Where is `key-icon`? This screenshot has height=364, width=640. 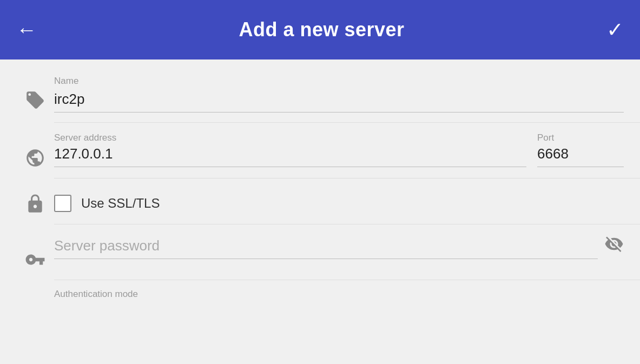 key-icon is located at coordinates (35, 260).